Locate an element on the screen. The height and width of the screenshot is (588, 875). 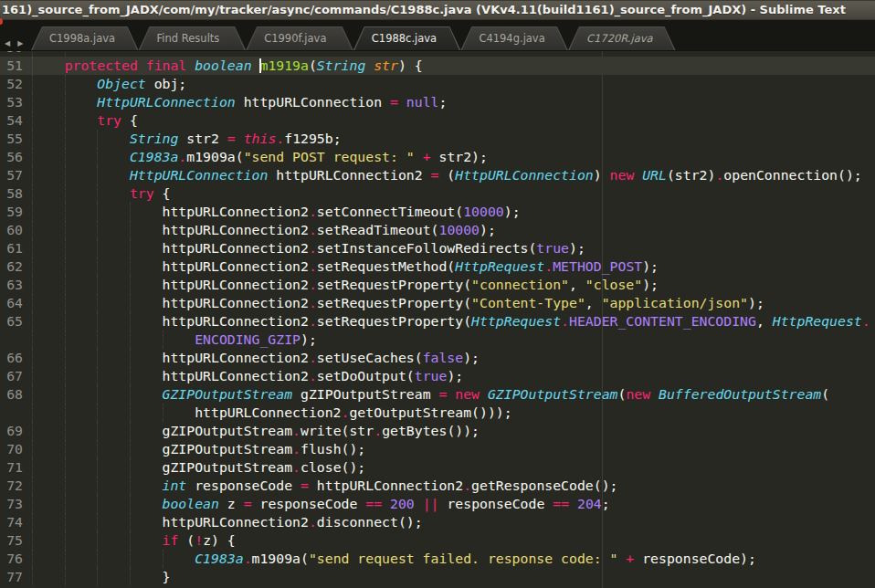
code-line: 56 C1983a.m1909a("send POST request: " +… is located at coordinates (438, 157).